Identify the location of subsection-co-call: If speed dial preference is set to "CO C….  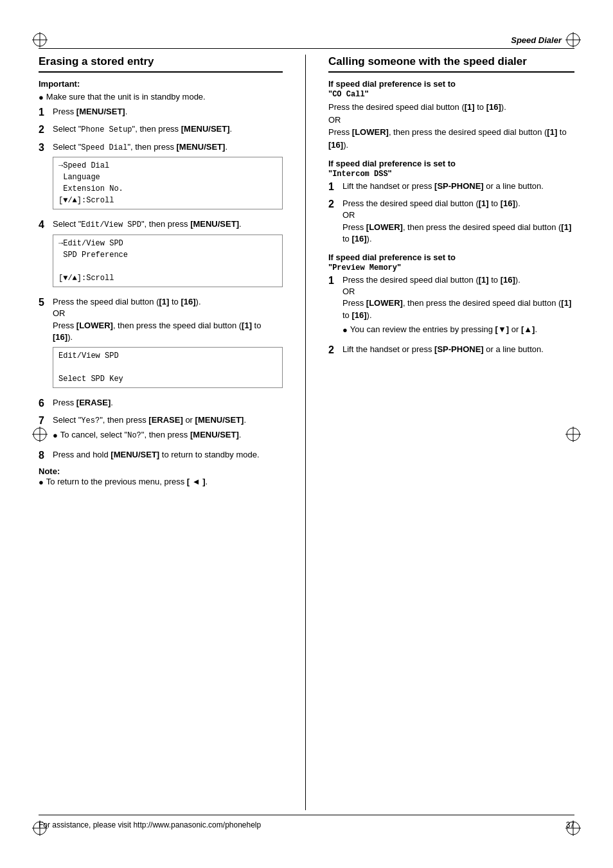
(451, 115).